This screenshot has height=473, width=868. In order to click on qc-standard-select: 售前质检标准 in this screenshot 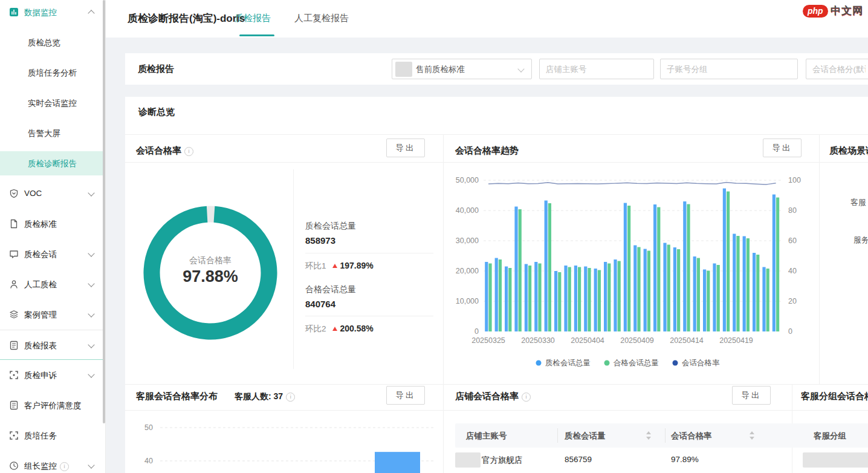, I will do `click(462, 69)`.